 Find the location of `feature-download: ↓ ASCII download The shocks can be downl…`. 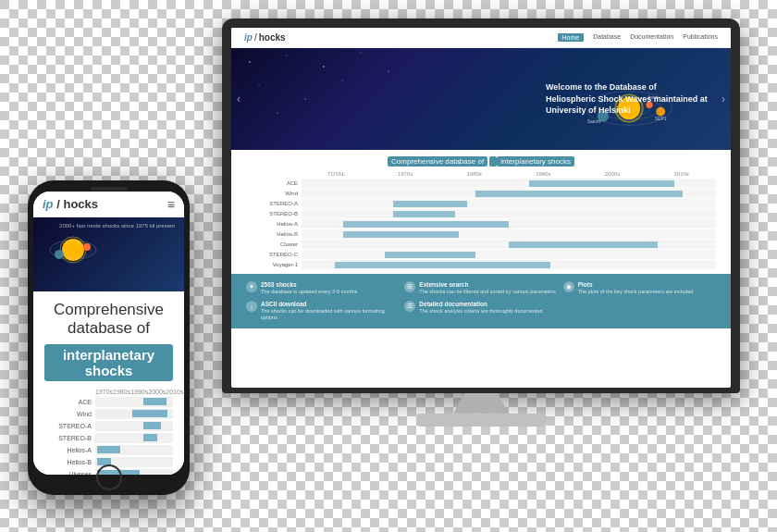

feature-download: ↓ ASCII download The shocks can be downl… is located at coordinates (322, 311).